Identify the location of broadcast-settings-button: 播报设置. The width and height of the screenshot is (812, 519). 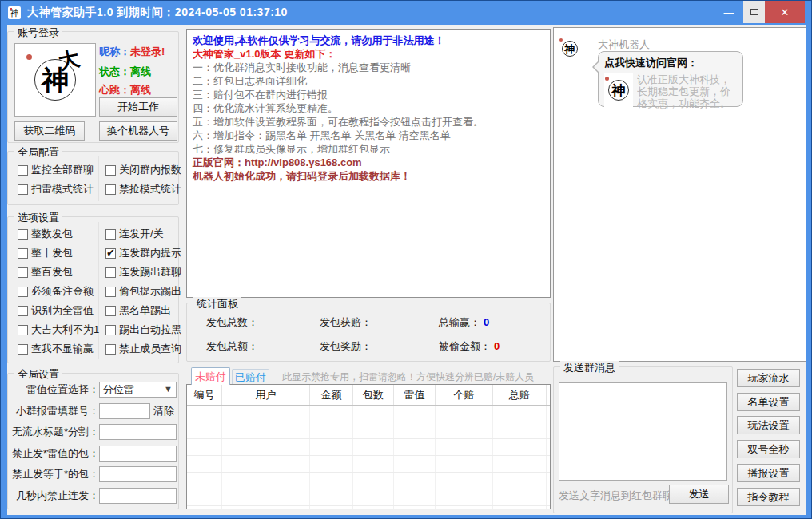
(769, 473).